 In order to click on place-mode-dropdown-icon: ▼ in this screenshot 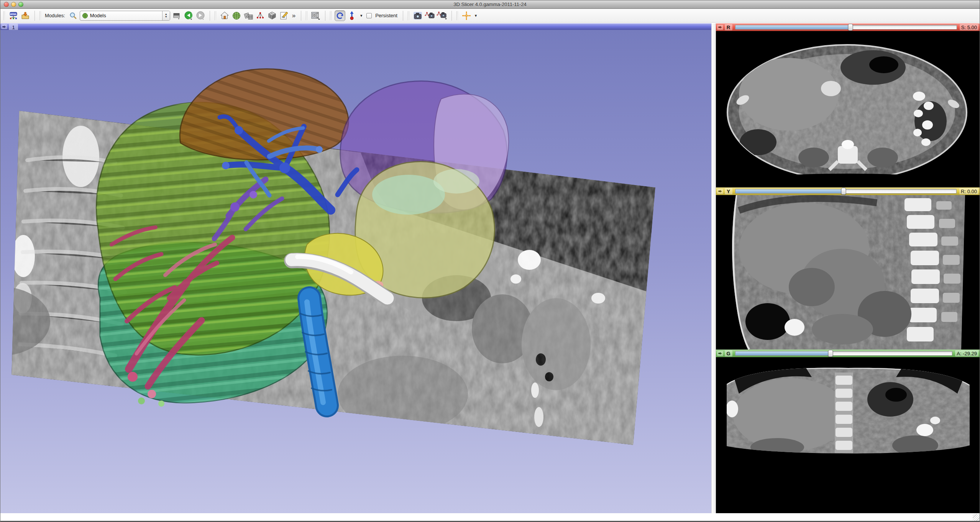, I will do `click(361, 16)`.